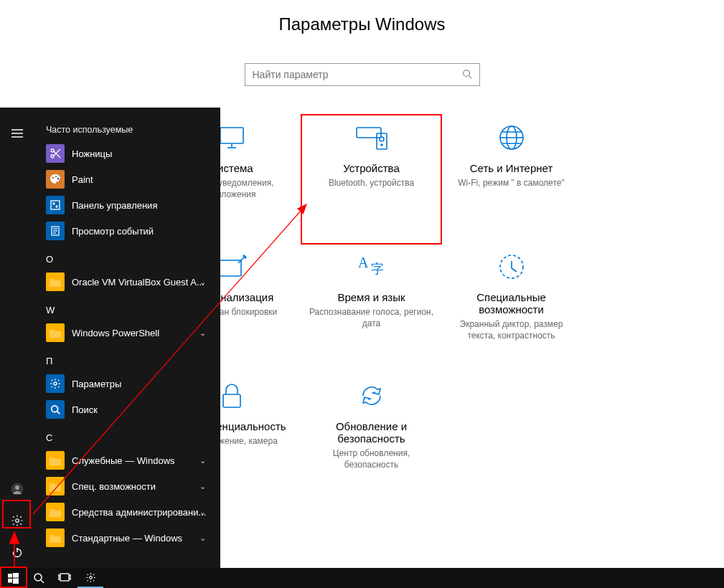 Image resolution: width=724 pixels, height=588 pixels. I want to click on tile-title: Устройства, so click(371, 168).